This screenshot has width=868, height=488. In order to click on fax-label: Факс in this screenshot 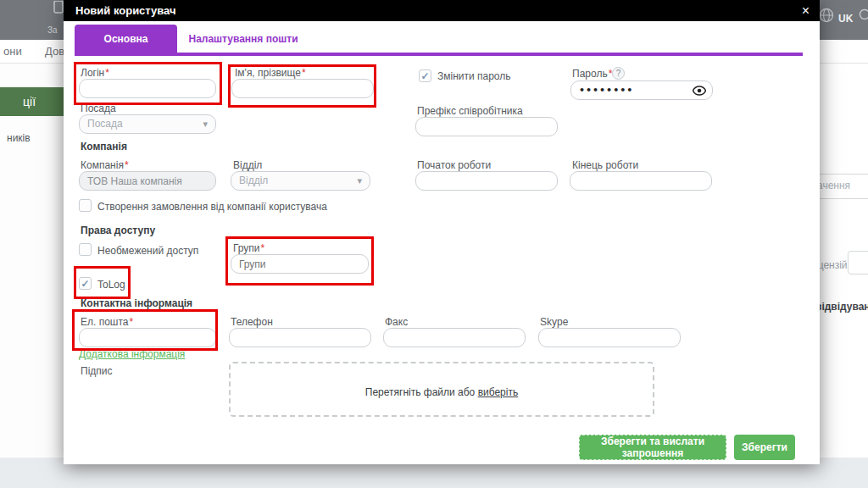, I will do `click(397, 322)`.